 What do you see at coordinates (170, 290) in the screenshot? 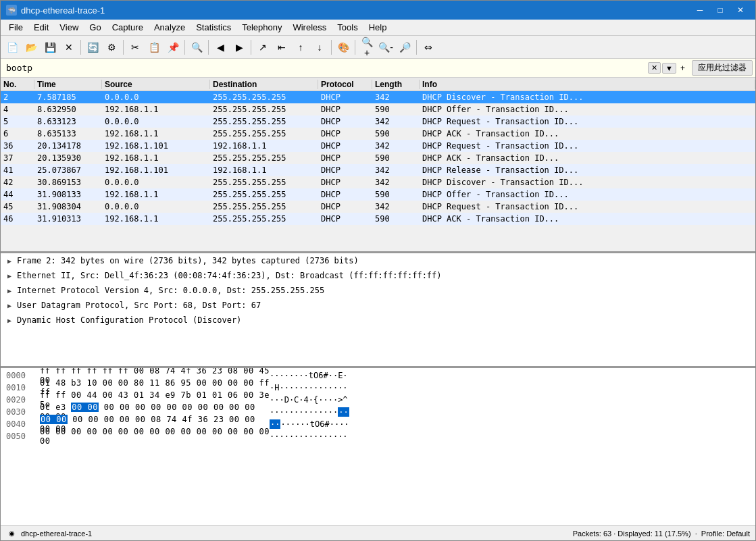
I see `detail-text: Internet Protocol Version 4, Src: 0.0.0.…` at bounding box center [170, 290].